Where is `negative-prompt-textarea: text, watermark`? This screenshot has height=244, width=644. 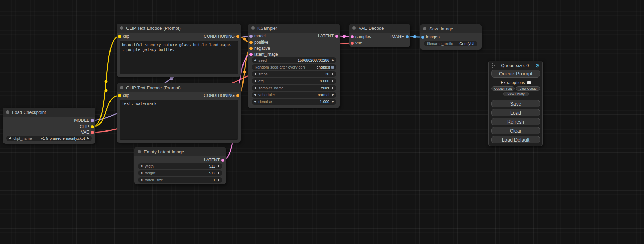
negative-prompt-textarea: text, watermark is located at coordinates (179, 120).